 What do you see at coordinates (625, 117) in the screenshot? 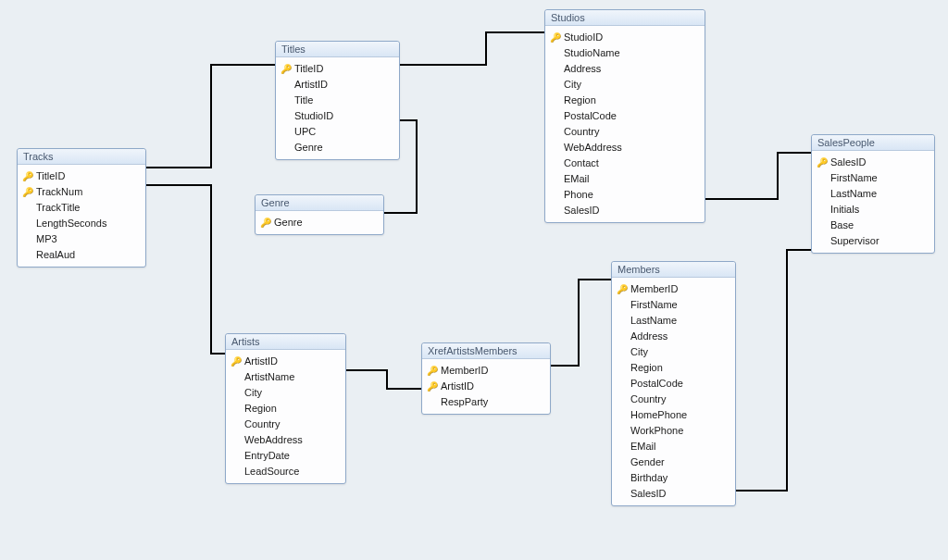
I see `table-studios: Studios 🔑StudioID StudioName Address Cit…` at bounding box center [625, 117].